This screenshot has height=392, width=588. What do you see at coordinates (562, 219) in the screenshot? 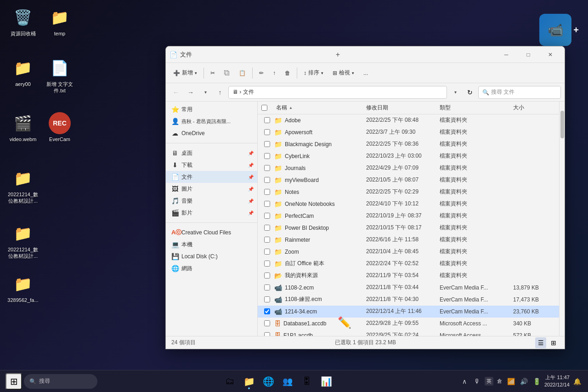
I see `vertical-scrollbar` at bounding box center [562, 219].